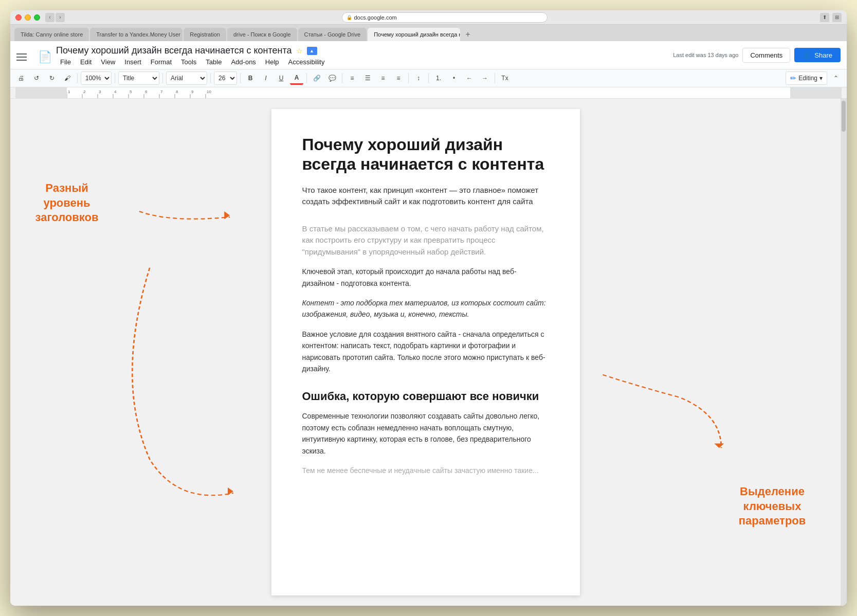  I want to click on document-main-title: Почему хороший дизайн всегда начинается …, so click(426, 154).